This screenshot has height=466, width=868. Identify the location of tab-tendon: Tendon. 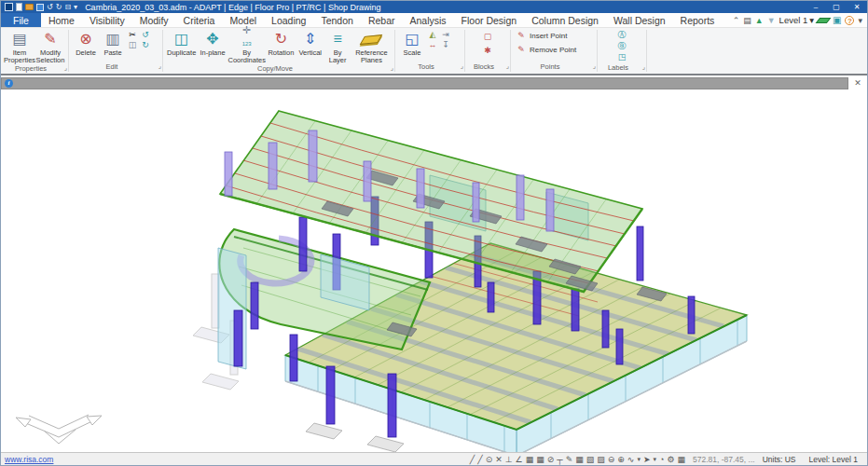
(337, 21).